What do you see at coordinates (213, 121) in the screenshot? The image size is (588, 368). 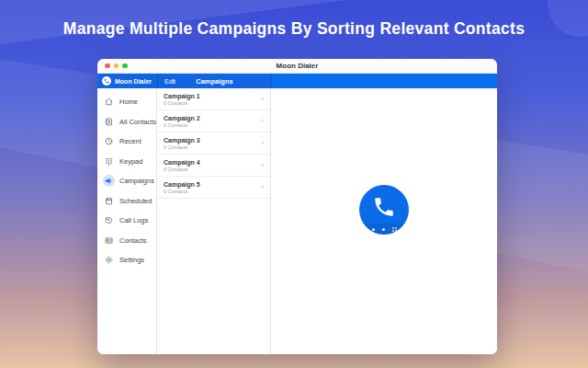 I see `campaign-row-2: Campaign 2 0 Contacts ›` at bounding box center [213, 121].